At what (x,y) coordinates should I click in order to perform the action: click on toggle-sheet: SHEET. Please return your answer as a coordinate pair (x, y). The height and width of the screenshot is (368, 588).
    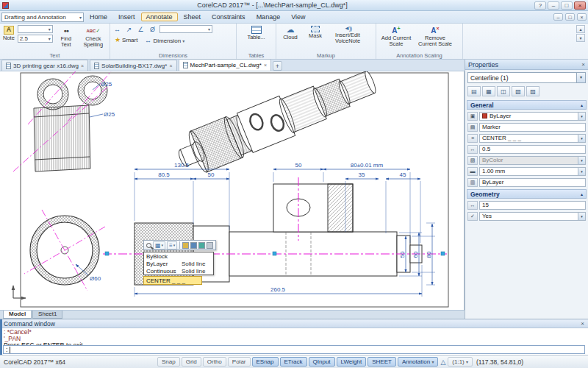
    Looking at the image, I should click on (382, 362).